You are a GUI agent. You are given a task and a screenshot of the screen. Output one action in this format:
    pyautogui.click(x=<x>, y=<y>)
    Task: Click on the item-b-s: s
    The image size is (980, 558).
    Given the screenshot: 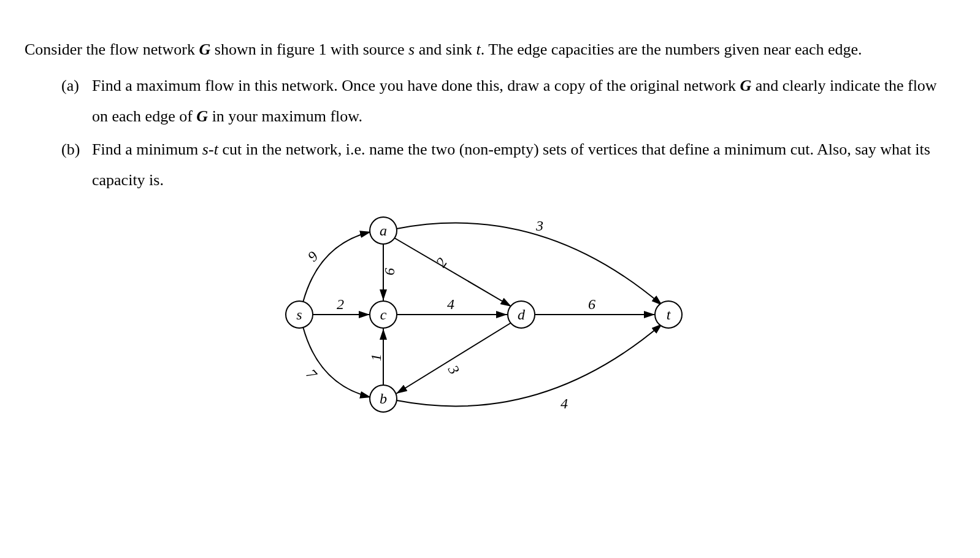 What is the action you would take?
    pyautogui.click(x=205, y=150)
    